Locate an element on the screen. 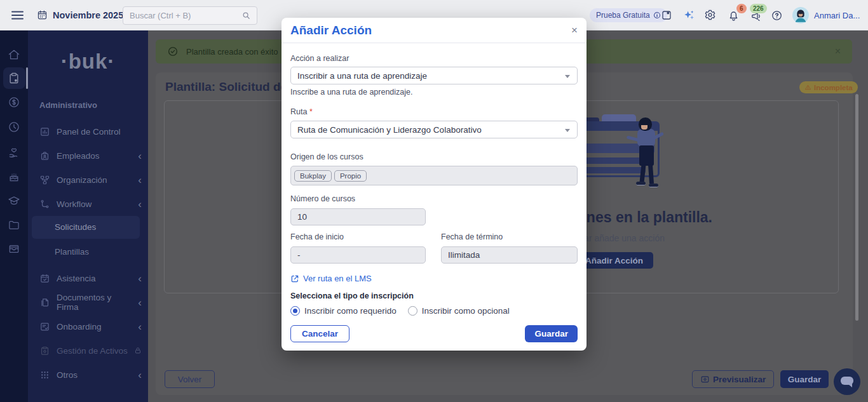 The height and width of the screenshot is (402, 868). sidebar-item-label: Otros is located at coordinates (67, 375).